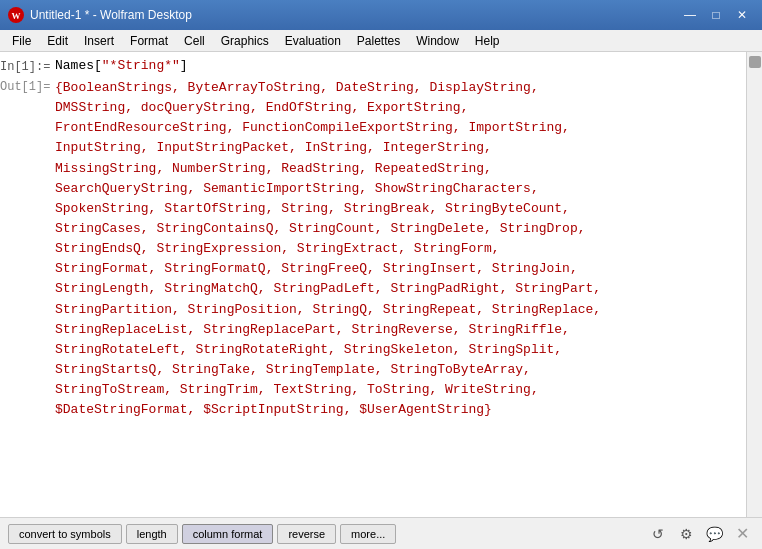 This screenshot has width=762, height=549. Describe the element at coordinates (658, 534) in the screenshot. I see `reload-icon-button: ↺` at that location.